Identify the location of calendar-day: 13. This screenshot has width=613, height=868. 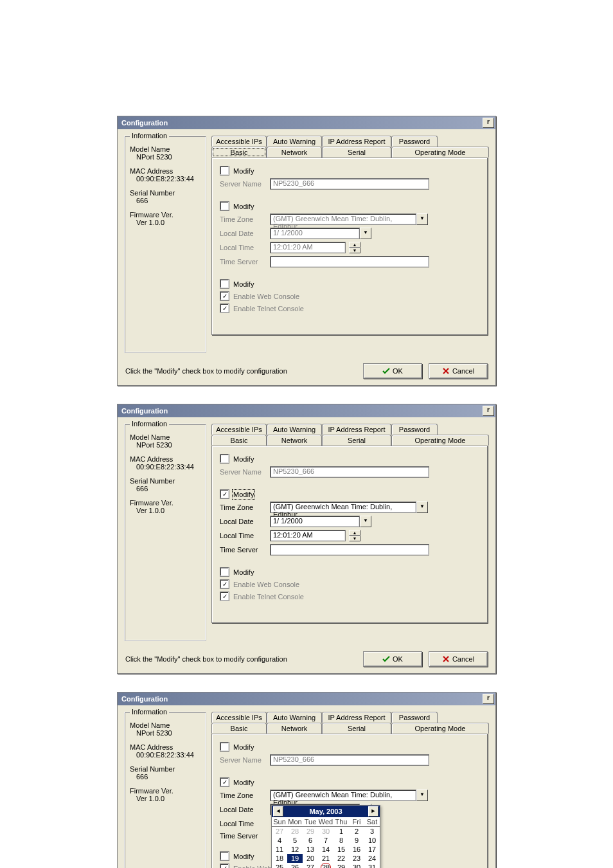
(310, 849).